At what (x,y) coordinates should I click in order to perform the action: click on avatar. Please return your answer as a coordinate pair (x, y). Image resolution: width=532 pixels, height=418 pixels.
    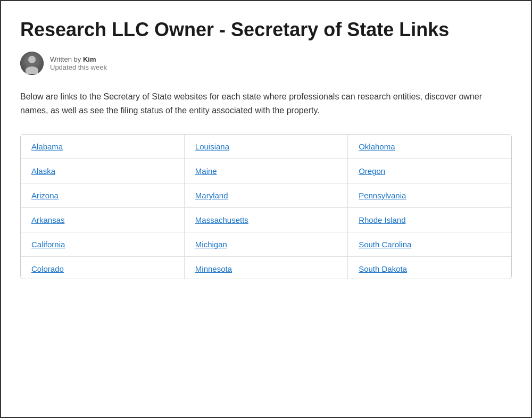
    Looking at the image, I should click on (32, 63).